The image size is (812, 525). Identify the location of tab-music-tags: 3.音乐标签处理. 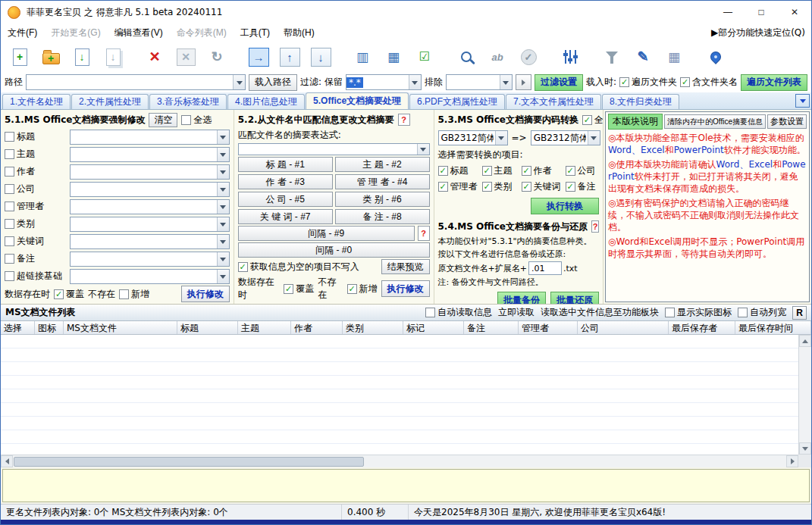
(188, 102).